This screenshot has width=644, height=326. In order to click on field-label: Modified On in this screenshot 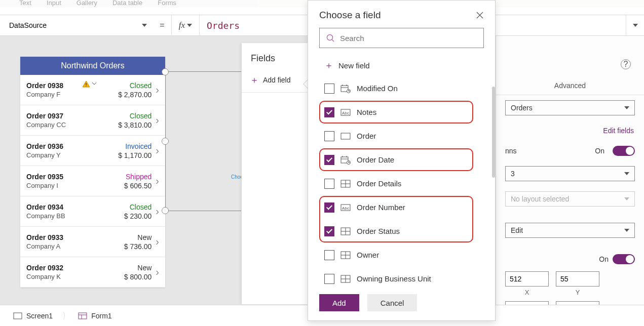, I will do `click(377, 88)`.